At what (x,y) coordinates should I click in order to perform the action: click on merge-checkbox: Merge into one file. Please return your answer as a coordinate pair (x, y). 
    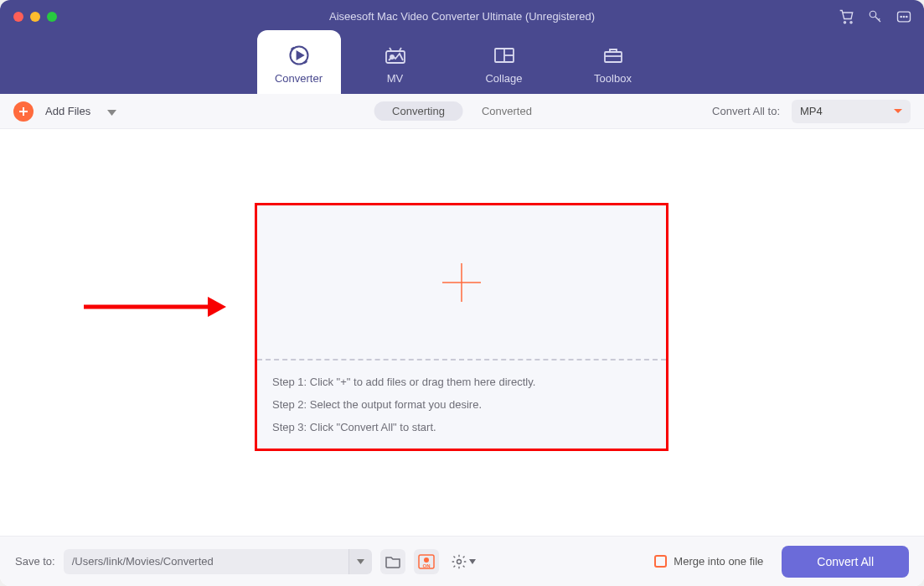
    Looking at the image, I should click on (709, 562).